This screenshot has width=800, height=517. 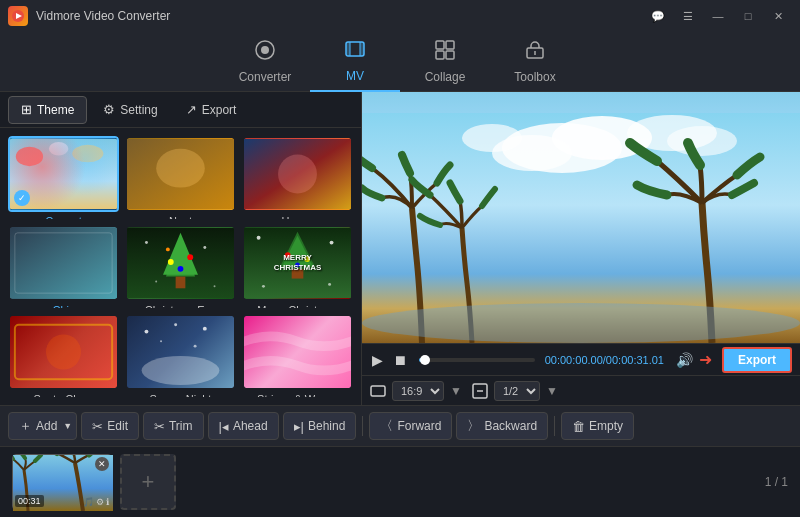 I want to click on thumb-close-button: ✕, so click(x=102, y=464).